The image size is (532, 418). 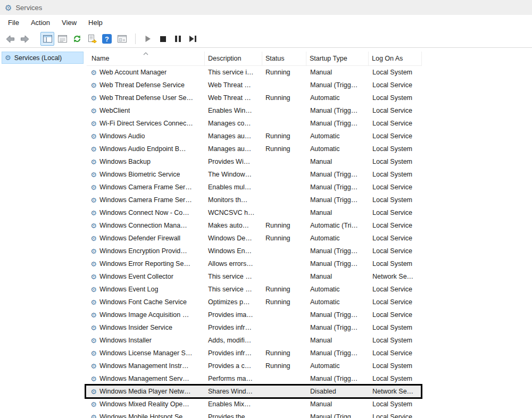 What do you see at coordinates (254, 289) in the screenshot?
I see `table-row: ⚙ Windows Event Log This service … Runni…` at bounding box center [254, 289].